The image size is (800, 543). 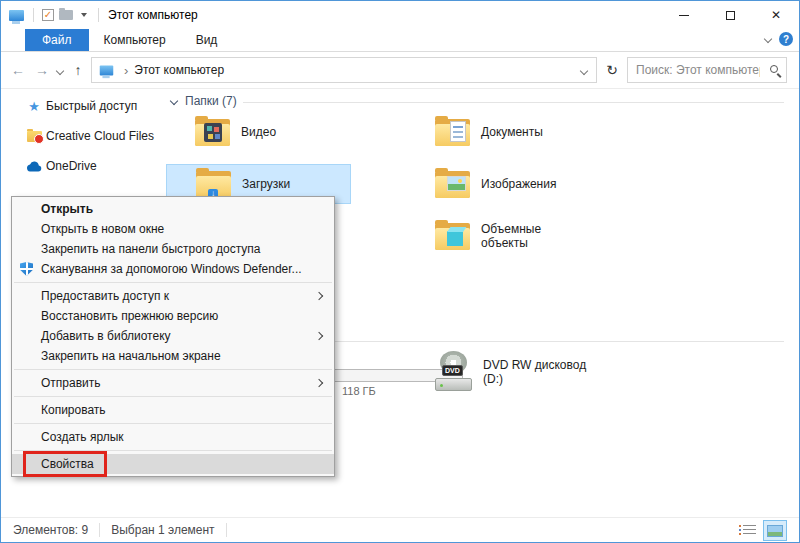 I want to click on 3d-objects-folder-icon, so click(x=453, y=236).